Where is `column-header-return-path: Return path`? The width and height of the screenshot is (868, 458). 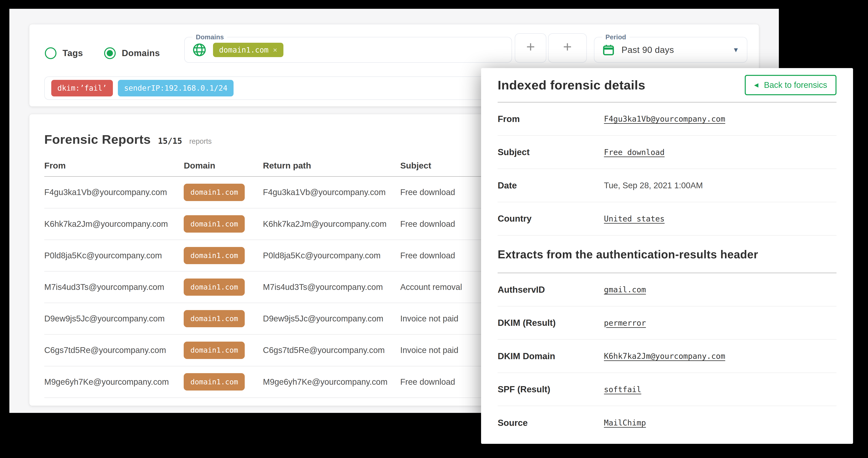 column-header-return-path: Return path is located at coordinates (287, 166).